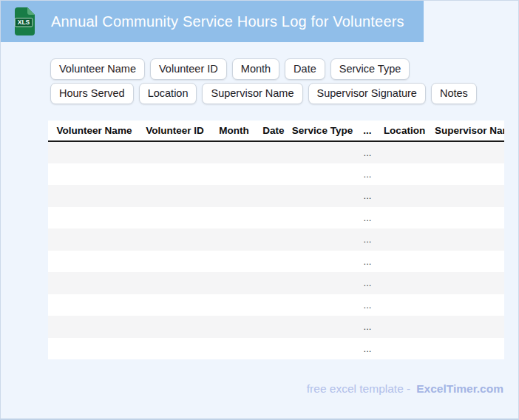 The image size is (519, 420). Describe the element at coordinates (252, 93) in the screenshot. I see `column-chip: Supervisor Name` at that location.